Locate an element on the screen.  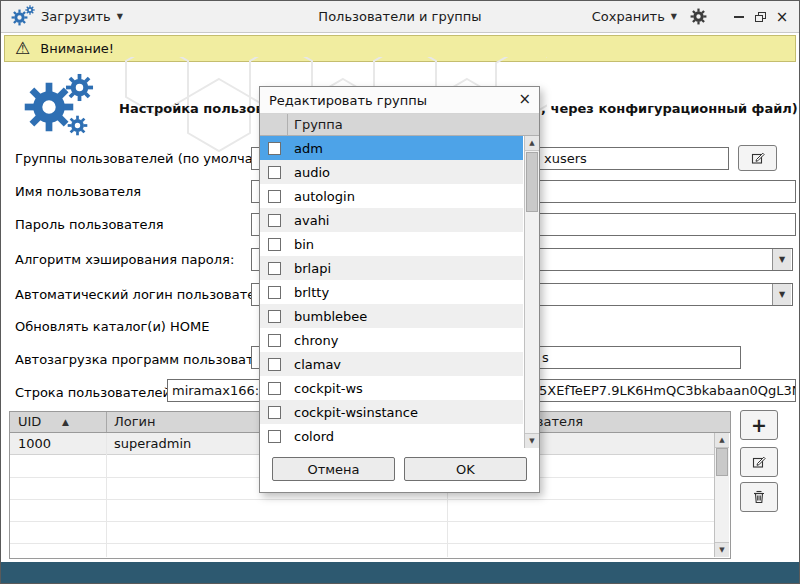
edit-default-groups-button is located at coordinates (758, 158).